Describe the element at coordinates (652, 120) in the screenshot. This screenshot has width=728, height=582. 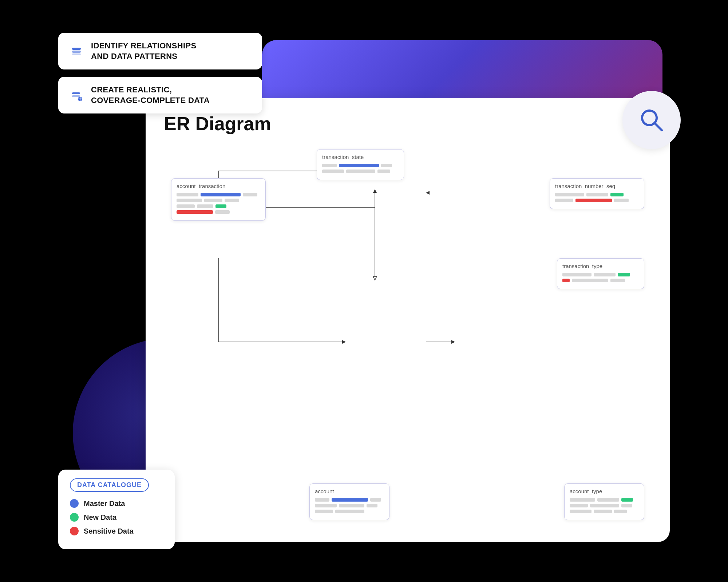
I see `search-circle` at that location.